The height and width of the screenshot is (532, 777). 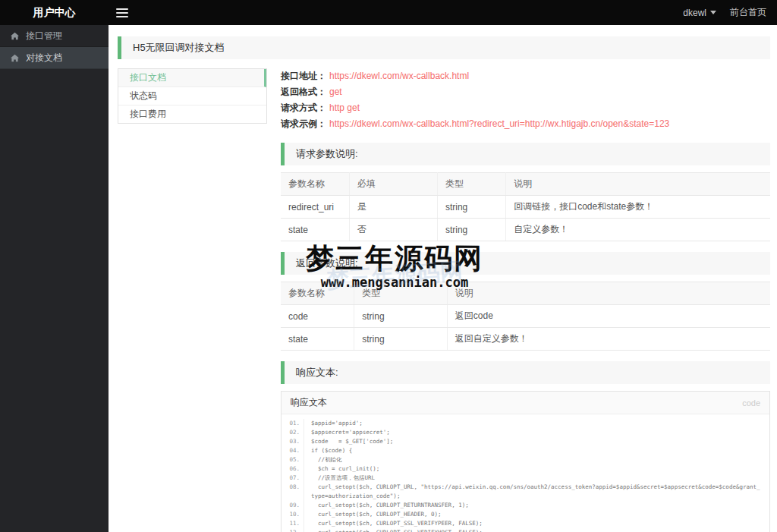 What do you see at coordinates (525, 76) in the screenshot?
I see `api-info-row: 接口地址：https://dkewl.com/wx-callback.html` at bounding box center [525, 76].